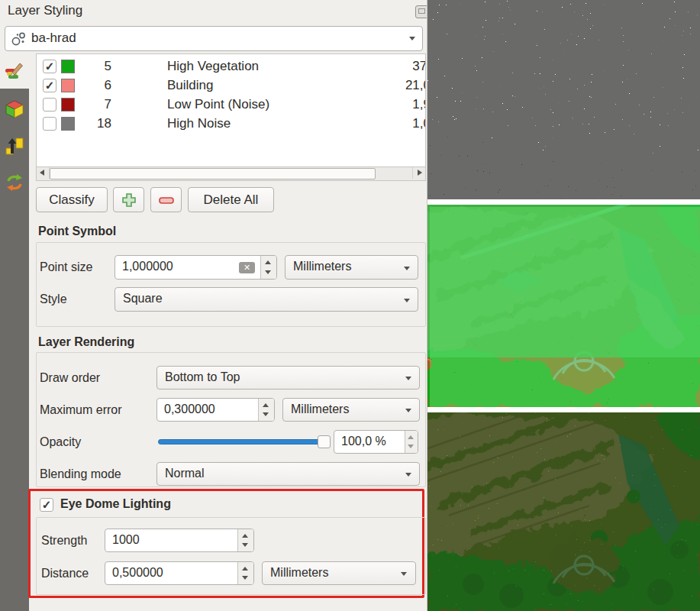 Image resolution: width=700 pixels, height=611 pixels. Describe the element at coordinates (231, 124) in the screenshot. I see `class-row-high-noise: 18 High Noise 1,0` at that location.